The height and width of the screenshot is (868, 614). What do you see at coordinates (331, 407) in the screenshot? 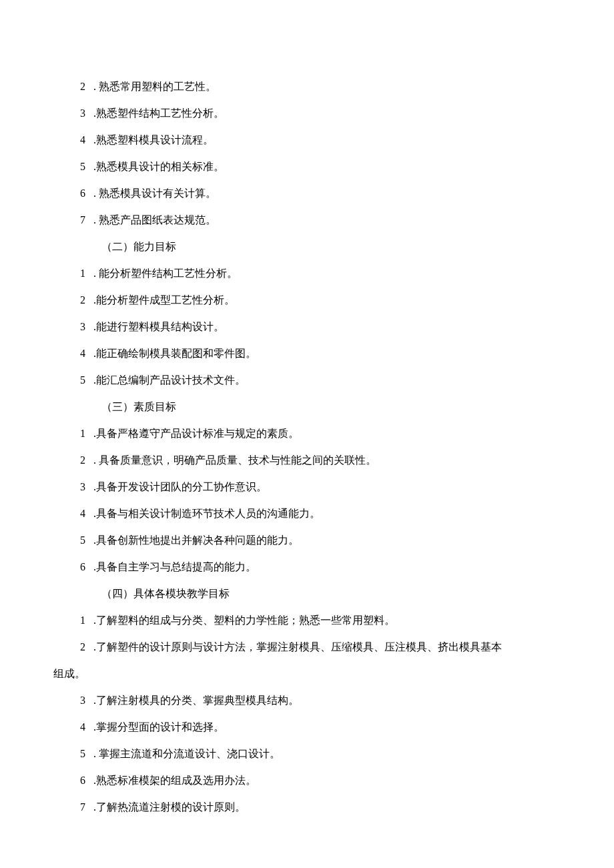
I see `section-3-title: （三）素质目标` at bounding box center [331, 407].